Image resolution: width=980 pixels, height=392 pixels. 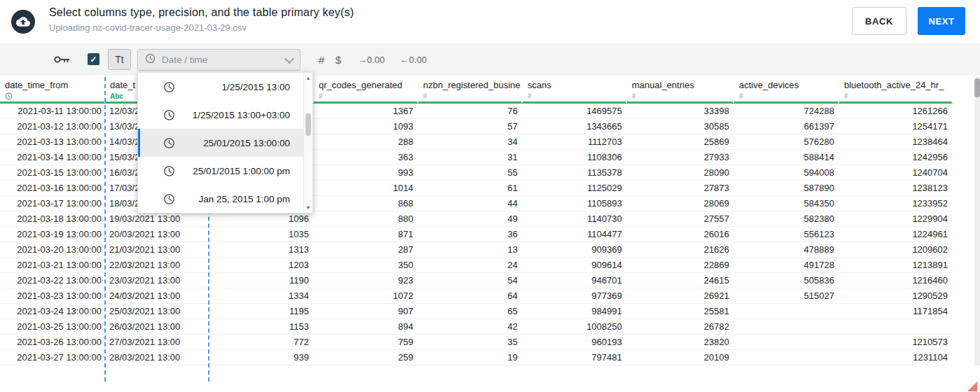 I want to click on cell: 1108306, so click(x=574, y=157).